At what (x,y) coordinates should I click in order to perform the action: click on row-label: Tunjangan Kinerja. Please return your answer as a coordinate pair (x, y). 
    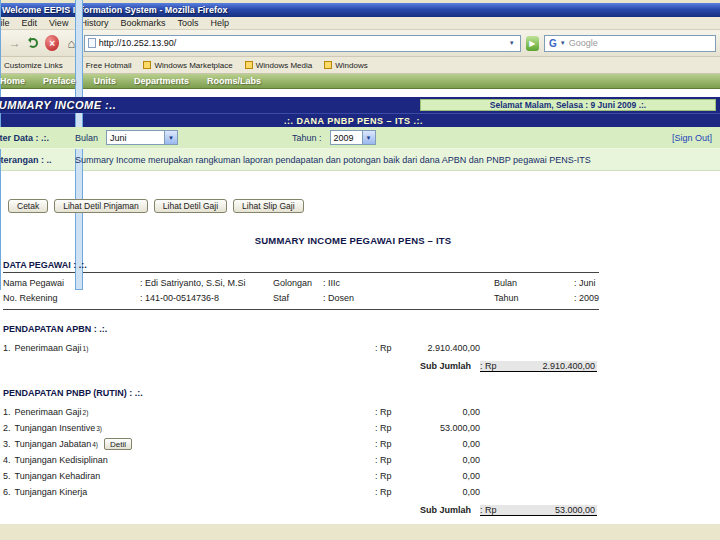
    Looking at the image, I should click on (52, 492).